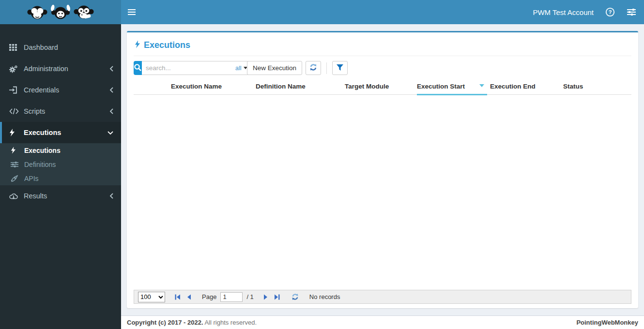 This screenshot has height=329, width=644. Describe the element at coordinates (15, 164) in the screenshot. I see `sliders-icon` at that location.